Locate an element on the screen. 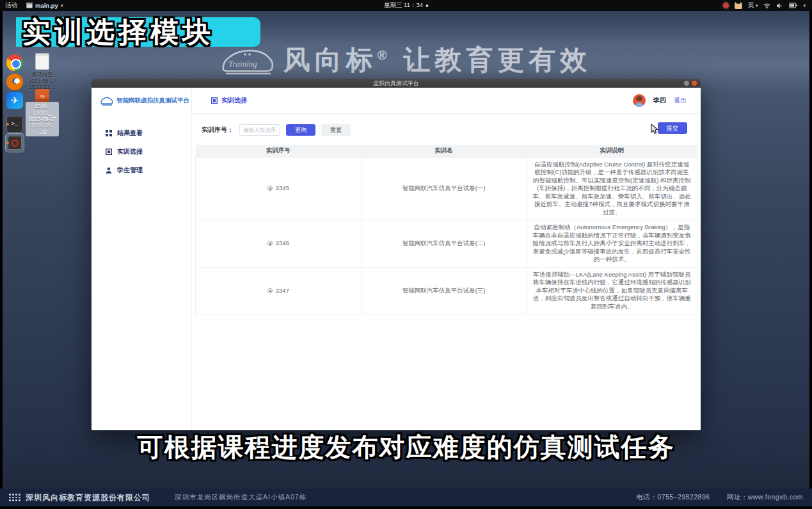 This screenshot has width=812, height=509. dock-recorder-icon is located at coordinates (15, 143).